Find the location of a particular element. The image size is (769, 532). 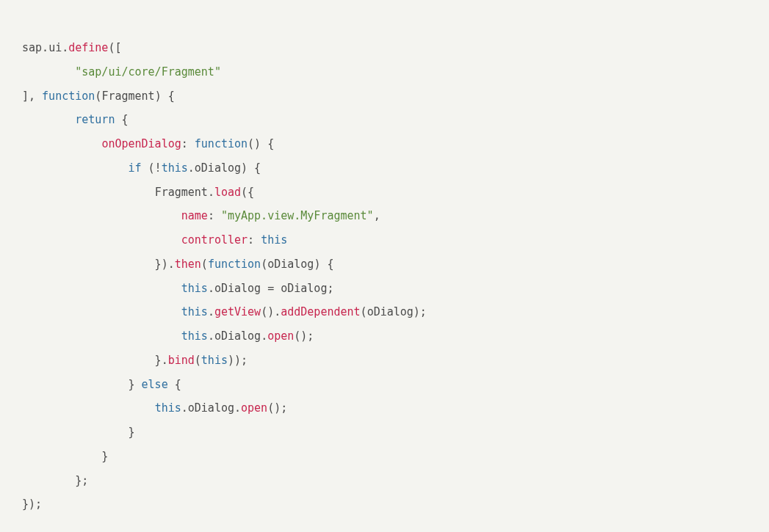

code-line: } is located at coordinates (79, 432).